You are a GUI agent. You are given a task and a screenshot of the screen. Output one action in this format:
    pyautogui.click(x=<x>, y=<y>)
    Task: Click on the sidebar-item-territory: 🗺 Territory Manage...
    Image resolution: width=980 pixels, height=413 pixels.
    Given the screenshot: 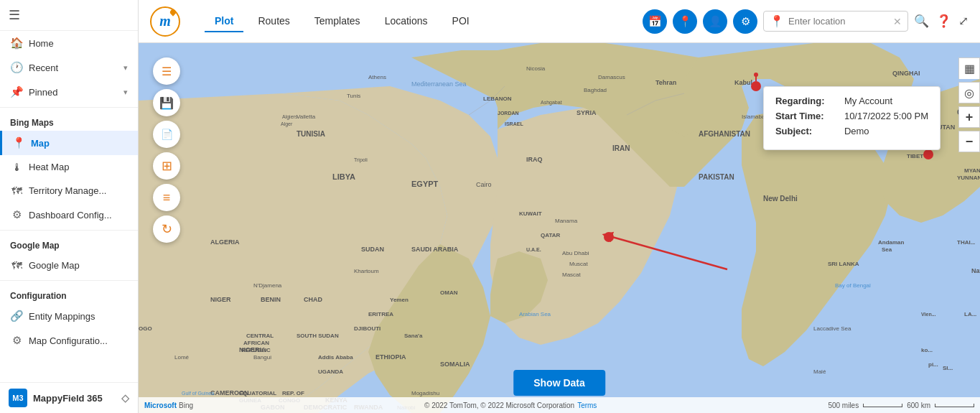 What is the action you would take?
    pyautogui.click(x=69, y=191)
    